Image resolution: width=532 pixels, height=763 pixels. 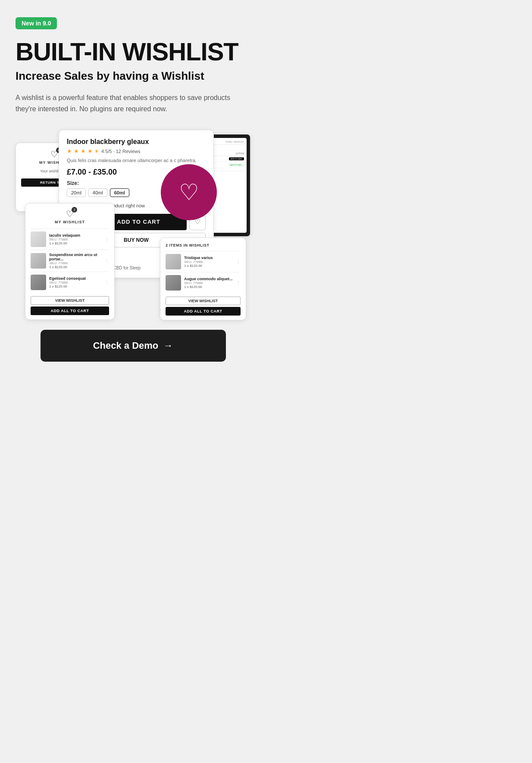 What do you see at coordinates (75, 283) in the screenshot?
I see `item3-sku: SKU: 77888` at bounding box center [75, 283].